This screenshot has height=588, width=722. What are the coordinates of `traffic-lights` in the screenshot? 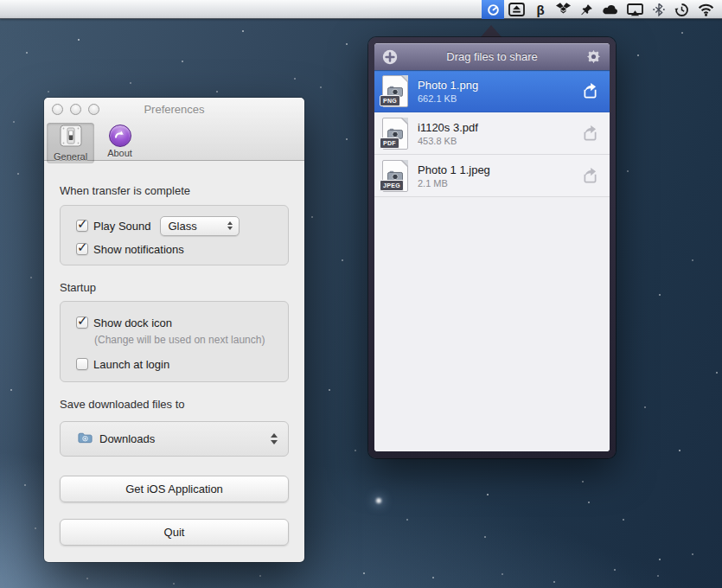 It's located at (72, 109).